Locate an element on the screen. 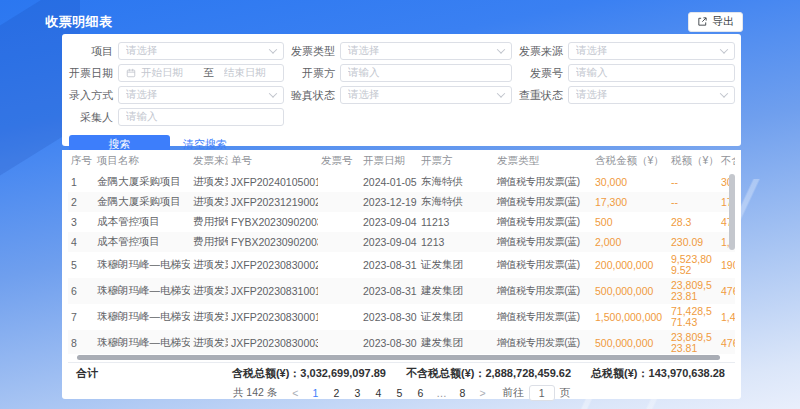  filter-label-collector: 采集人 is located at coordinates (90, 118).